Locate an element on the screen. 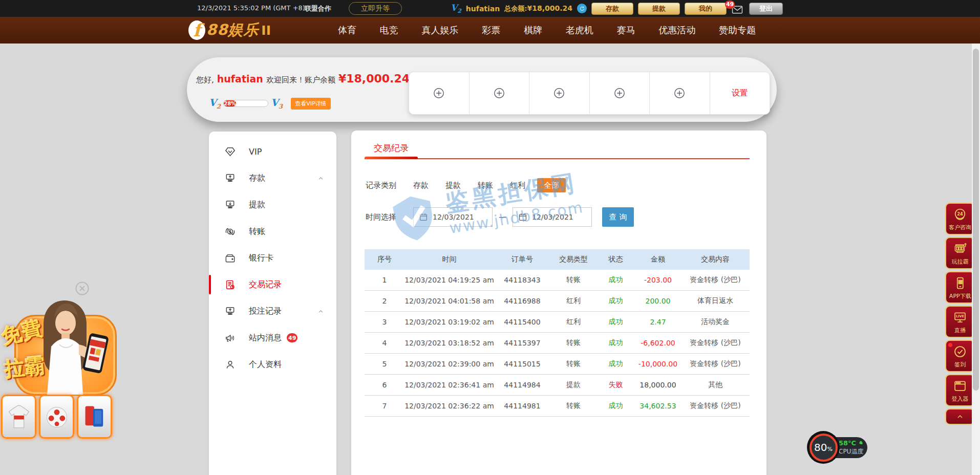 The width and height of the screenshot is (980, 475). filter-deposit: 存款 is located at coordinates (421, 185).